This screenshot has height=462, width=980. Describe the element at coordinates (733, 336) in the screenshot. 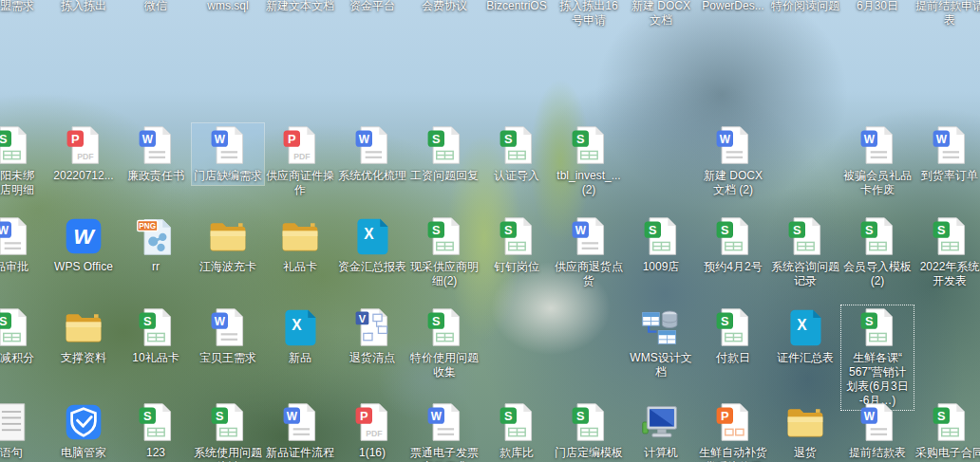

I see `desktop-icon-fukuanri: S付款日` at that location.